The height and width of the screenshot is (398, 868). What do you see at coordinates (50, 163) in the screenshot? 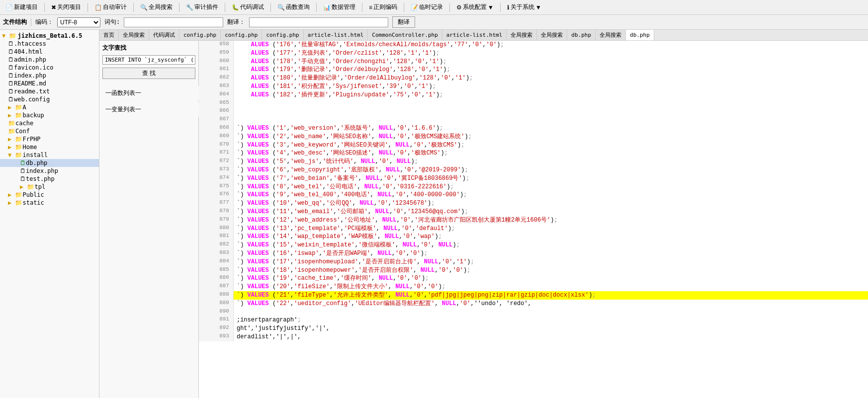
I see `sidebar-item-dbphp: 🗒 db.php` at bounding box center [50, 163].